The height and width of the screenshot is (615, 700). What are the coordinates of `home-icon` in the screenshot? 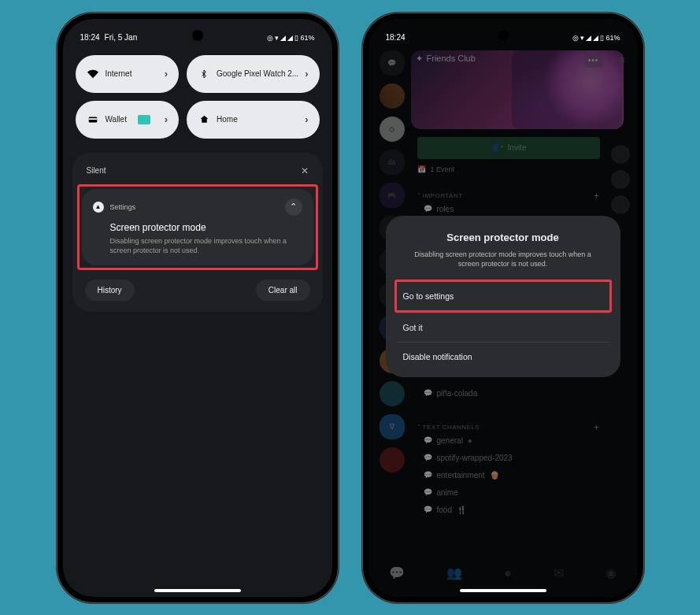 It's located at (204, 120).